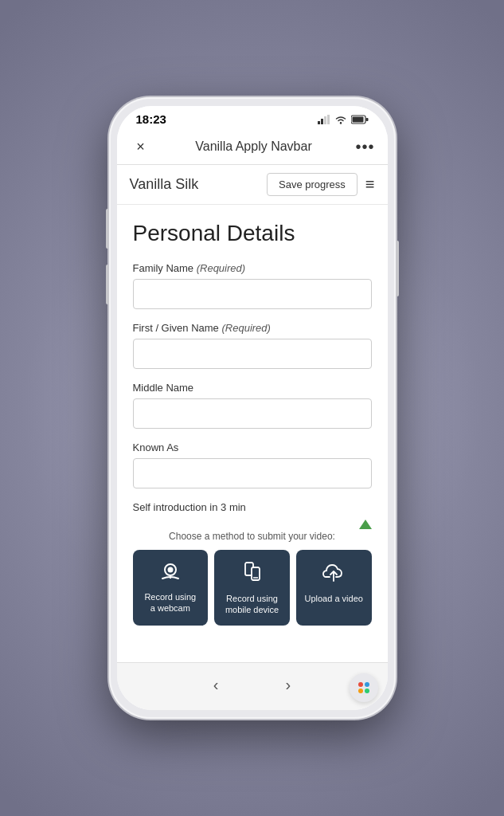 Image resolution: width=504 pixels, height=816 pixels. Describe the element at coordinates (252, 604) in the screenshot. I see `mobile-card-label: Record using mobile device` at that location.